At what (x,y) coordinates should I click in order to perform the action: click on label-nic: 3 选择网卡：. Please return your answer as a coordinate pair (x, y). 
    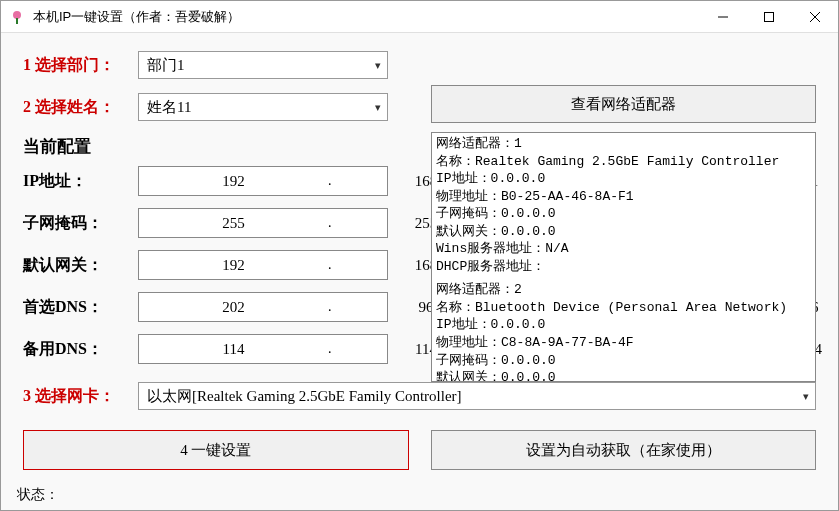
    Looking at the image, I should click on (80, 396).